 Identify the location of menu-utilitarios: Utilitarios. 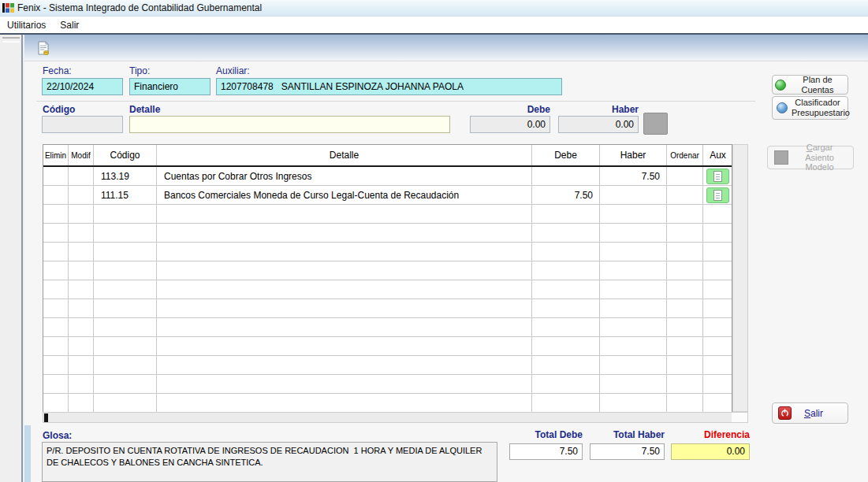
(27, 25).